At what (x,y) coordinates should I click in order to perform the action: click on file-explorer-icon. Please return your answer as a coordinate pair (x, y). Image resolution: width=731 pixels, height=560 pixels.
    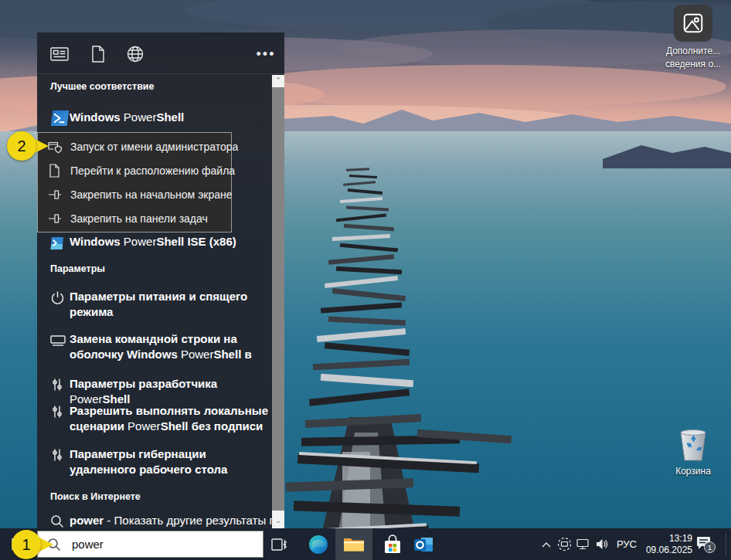
    Looking at the image, I should click on (354, 545).